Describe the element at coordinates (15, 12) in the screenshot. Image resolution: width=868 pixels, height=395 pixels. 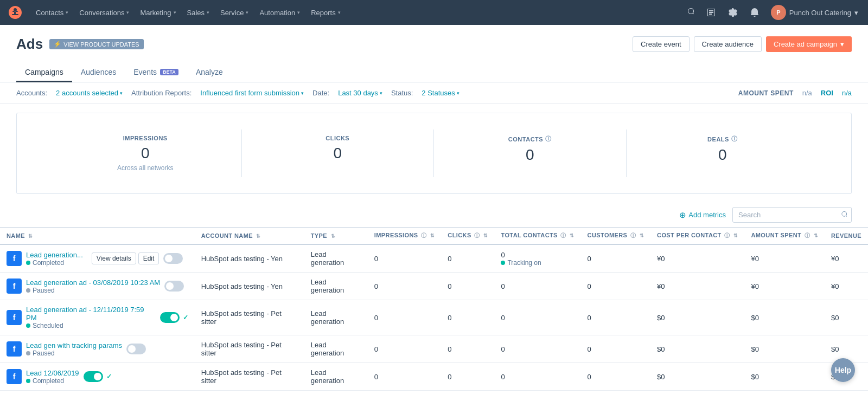
I see `hubspot-logo` at that location.